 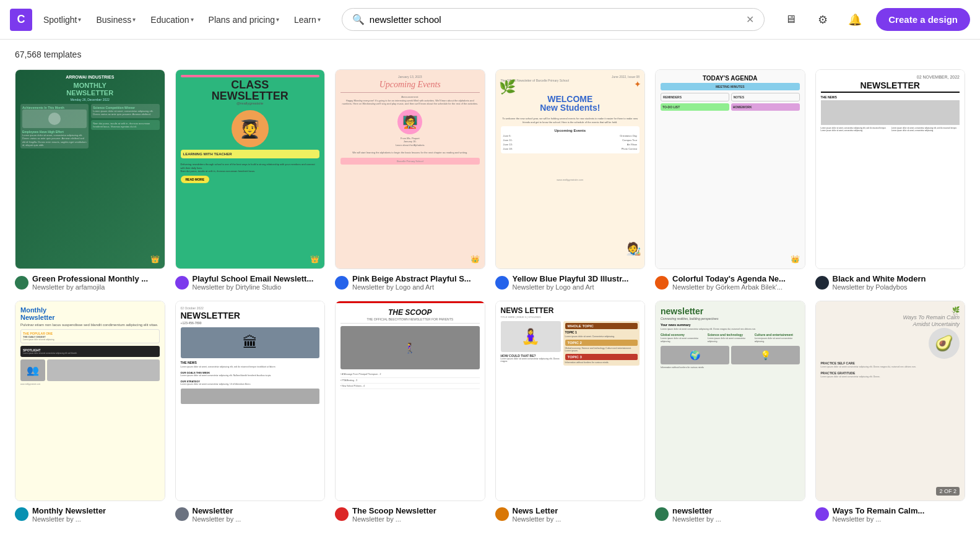 What do you see at coordinates (731, 180) in the screenshot?
I see `template-card-colorful-agenda: TODAY'S AGENDA MEETING MINUTES REMINDERS…` at bounding box center [731, 180].